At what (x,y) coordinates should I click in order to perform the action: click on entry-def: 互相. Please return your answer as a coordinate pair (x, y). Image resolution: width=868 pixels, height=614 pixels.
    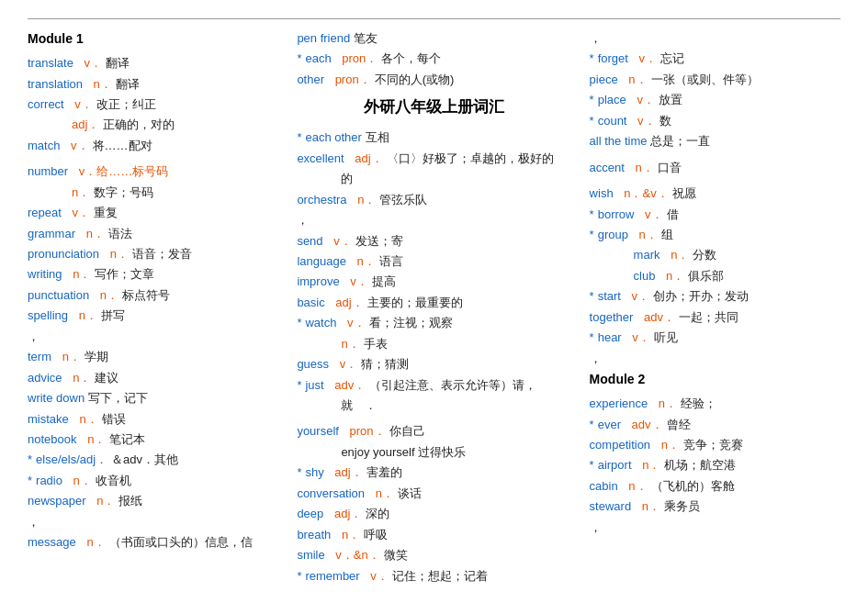
    Looking at the image, I should click on (378, 138).